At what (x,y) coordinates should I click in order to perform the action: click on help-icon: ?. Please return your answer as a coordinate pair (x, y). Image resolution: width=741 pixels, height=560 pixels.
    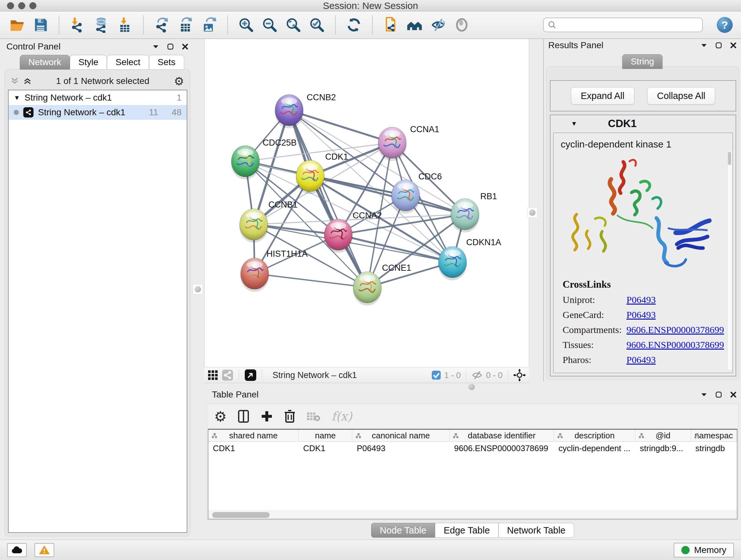
    Looking at the image, I should click on (725, 25).